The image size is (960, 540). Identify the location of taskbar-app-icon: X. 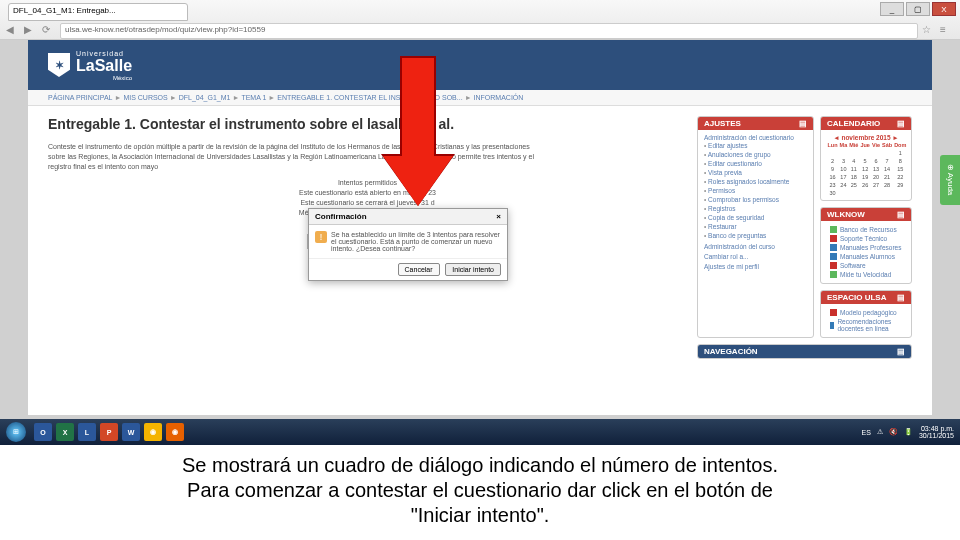
(65, 432).